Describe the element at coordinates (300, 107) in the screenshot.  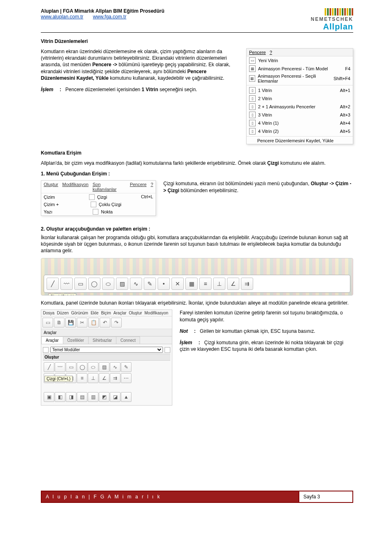
I see `menu-item-2plus1: ▯2 + 1 Animasyonlu Pencerler Alt+2` at that location.